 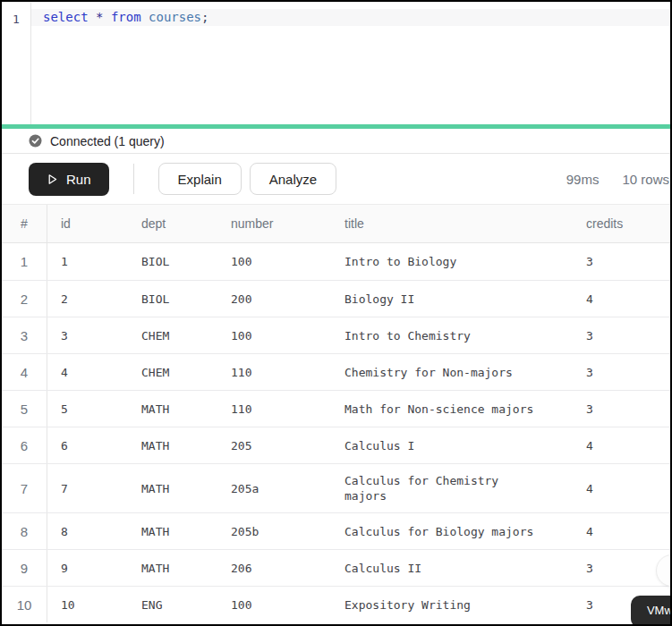 I want to click on row-index: 4, so click(x=25, y=372).